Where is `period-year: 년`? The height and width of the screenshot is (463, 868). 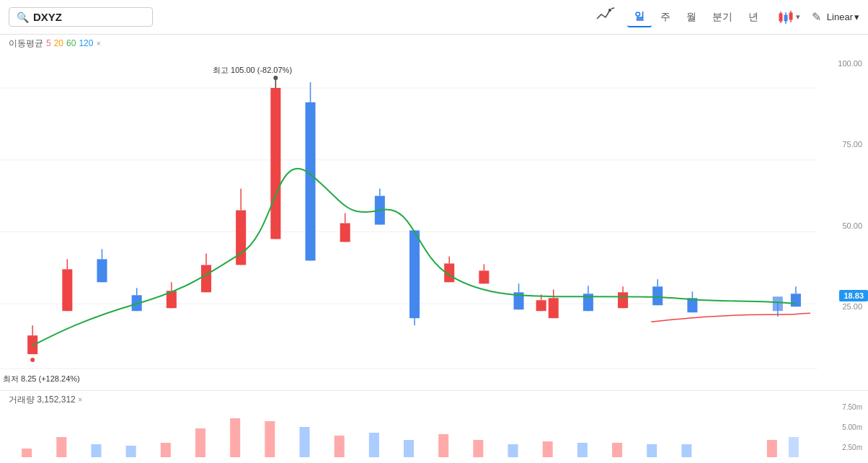 period-year: 년 is located at coordinates (753, 17).